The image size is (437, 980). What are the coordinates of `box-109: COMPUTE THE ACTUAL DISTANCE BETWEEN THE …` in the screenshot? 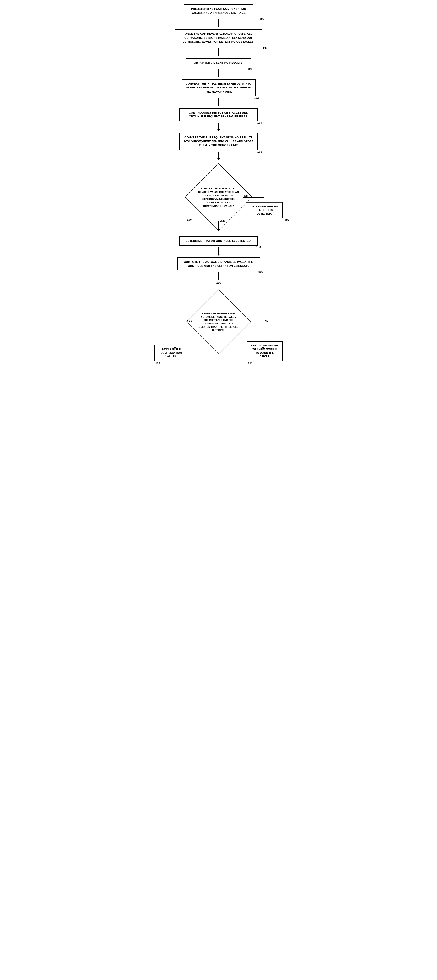 It's located at (218, 264).